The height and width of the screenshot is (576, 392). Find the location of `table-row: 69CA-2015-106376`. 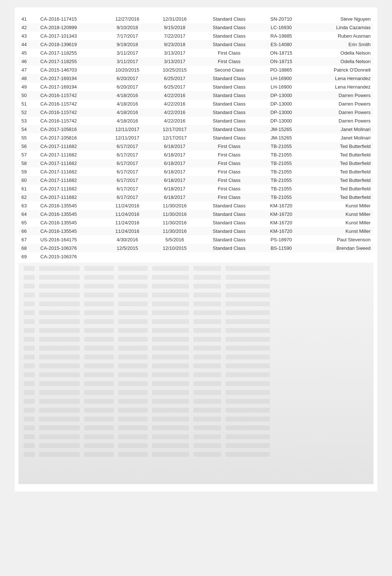

table-row: 69CA-2015-106376 is located at coordinates (196, 257).